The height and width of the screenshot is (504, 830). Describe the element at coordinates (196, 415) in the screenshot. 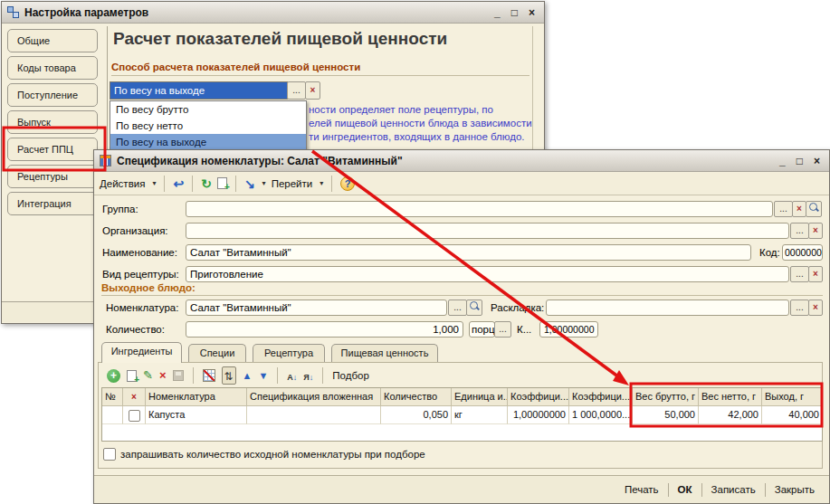

I see `row-nomenclature-cell: Капуста` at that location.